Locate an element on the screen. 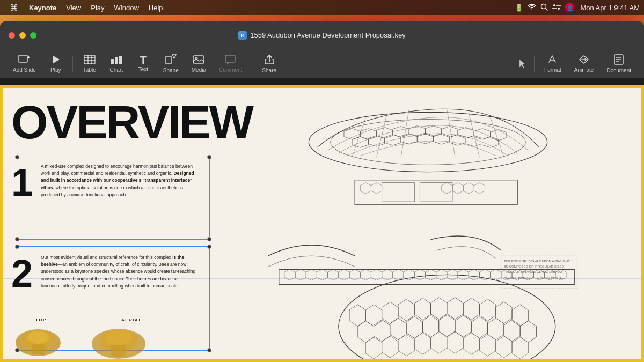 The width and height of the screenshot is (644, 362). item-number-1: 1 is located at coordinates (22, 182).